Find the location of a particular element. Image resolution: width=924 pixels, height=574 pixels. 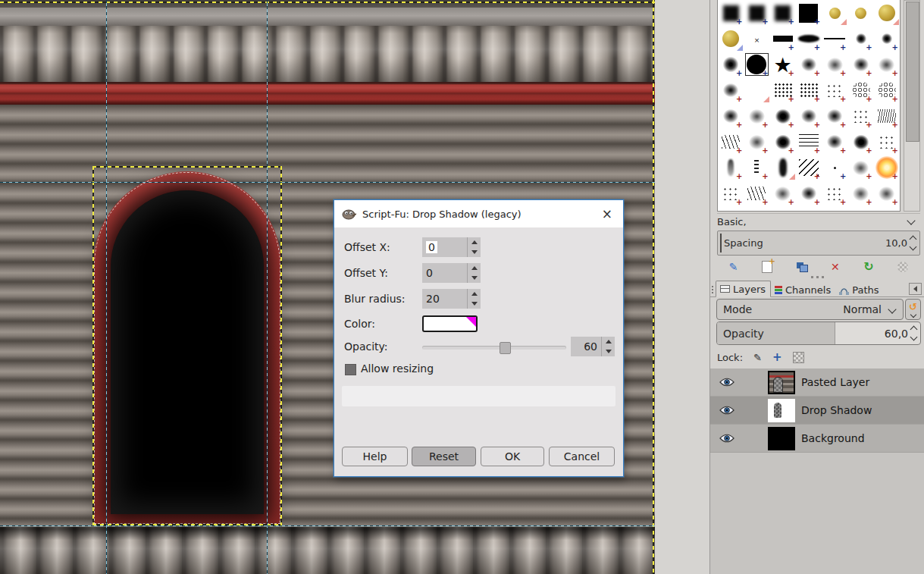

layer-name: Drop Shadow is located at coordinates (837, 410).